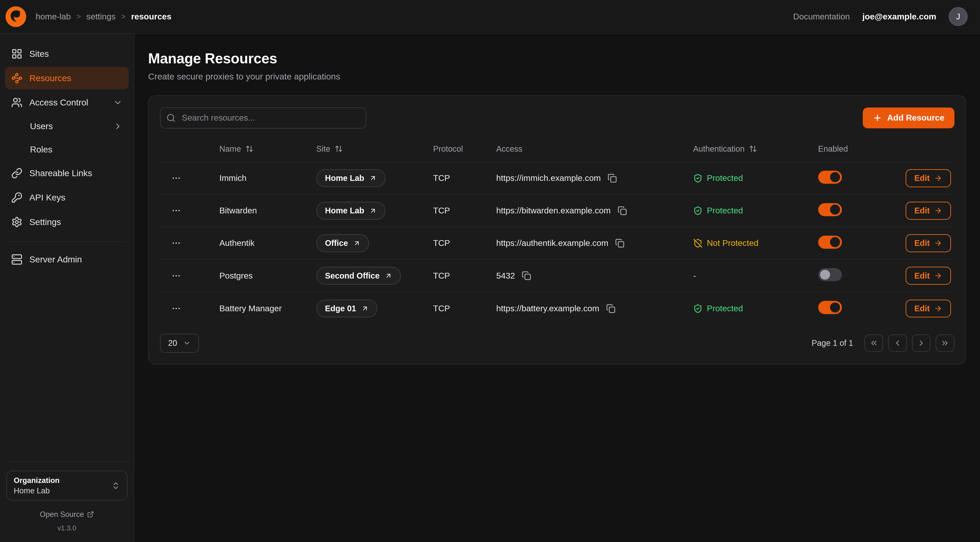 Image resolution: width=980 pixels, height=542 pixels. Describe the element at coordinates (347, 308) in the screenshot. I see `site-link: Edge 01` at that location.